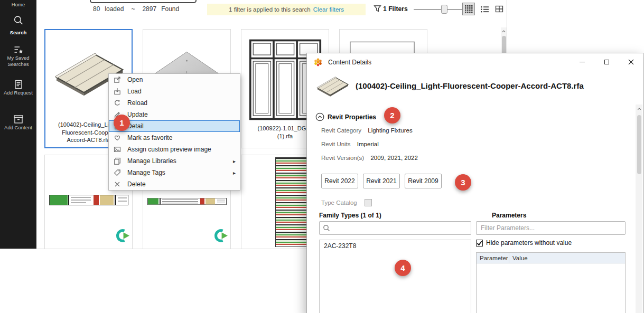  What do you see at coordinates (381, 181) in the screenshot?
I see `revit-2021-button: Revit 2021` at bounding box center [381, 181].